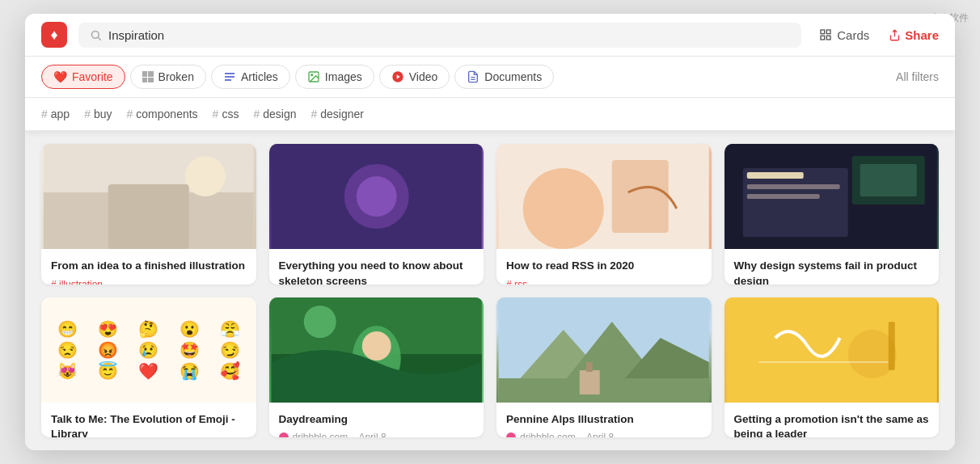  Describe the element at coordinates (844, 36) in the screenshot. I see `cards-button: Cards` at that location.